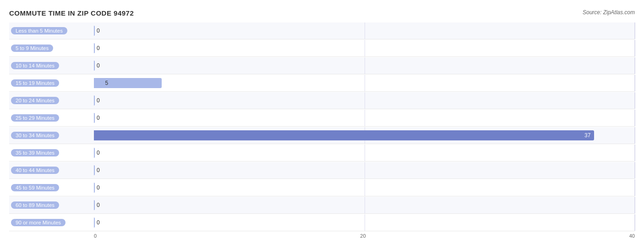 The height and width of the screenshot is (240, 644). I want to click on bar-label-pill: 15 to 19 Minutes, so click(35, 83).